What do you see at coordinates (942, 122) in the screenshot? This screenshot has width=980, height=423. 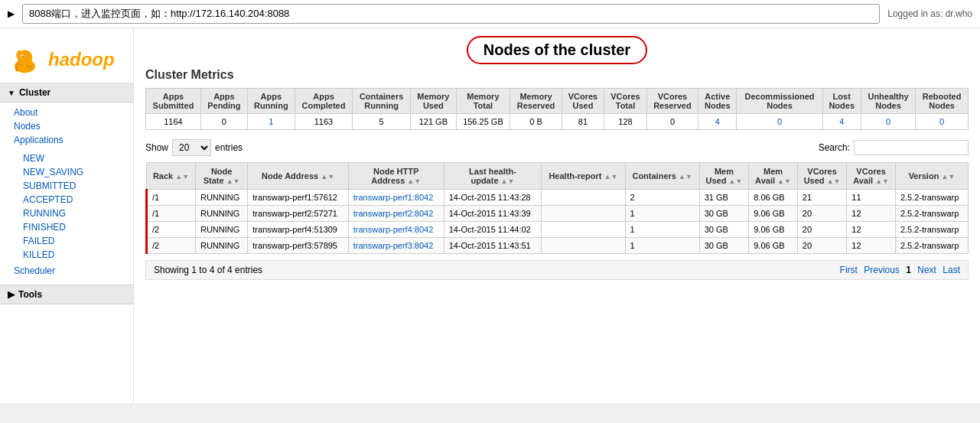 I see `val-rebooted-link: 0` at bounding box center [942, 122].